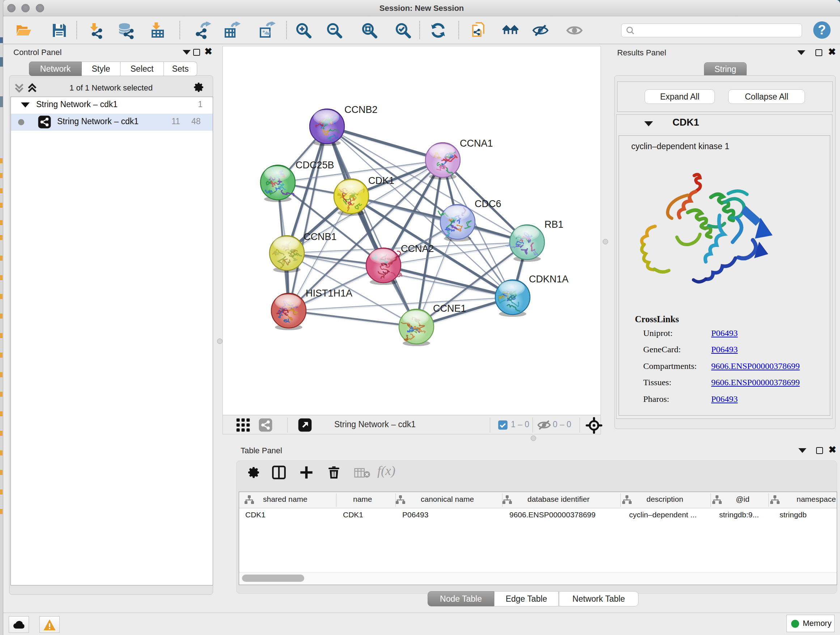 The image size is (840, 635). Describe the element at coordinates (549, 279) in the screenshot. I see `svg-text: CDKN1A` at that location.